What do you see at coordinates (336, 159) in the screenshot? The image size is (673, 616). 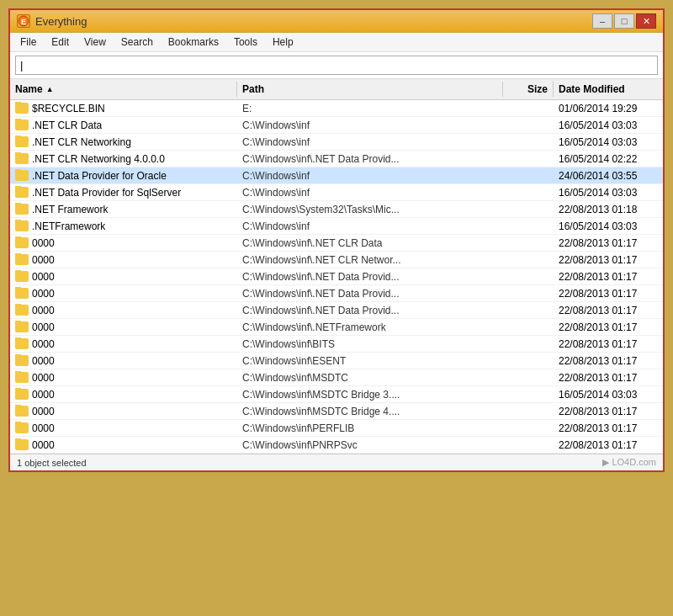 I see `table-row: .NET CLR Networking 4.0.0.0C:\Windows\in…` at bounding box center [336, 159].